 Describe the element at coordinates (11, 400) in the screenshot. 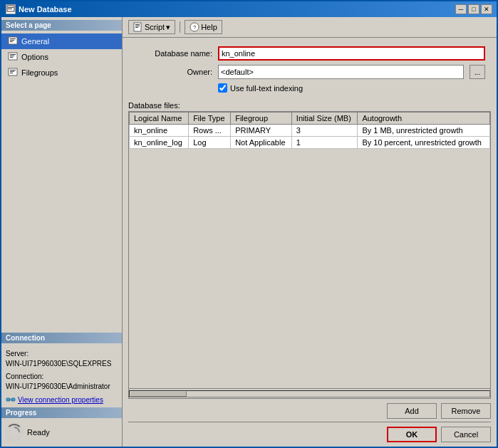

I see `connection-icon` at that location.